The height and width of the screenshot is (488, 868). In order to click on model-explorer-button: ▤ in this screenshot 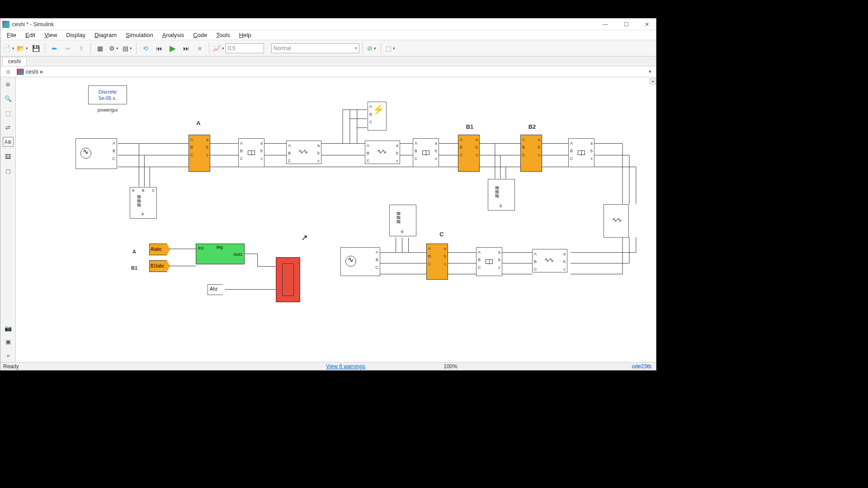, I will do `click(127, 48)`.